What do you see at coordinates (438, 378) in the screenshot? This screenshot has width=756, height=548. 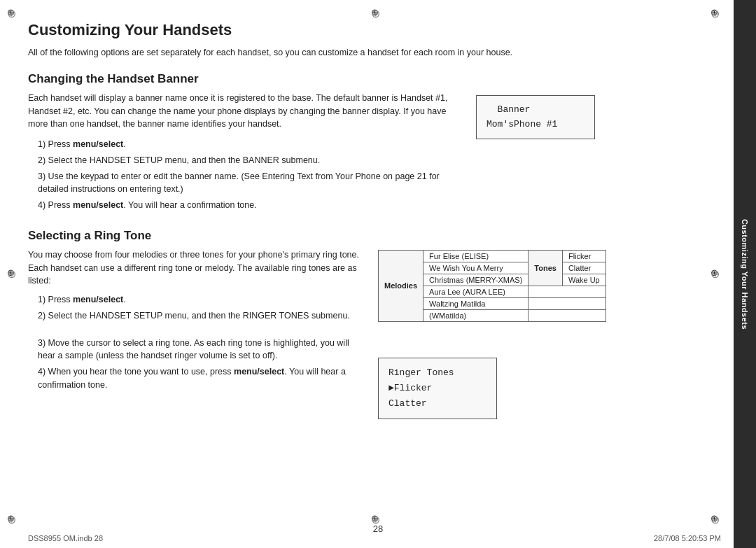 I see `ringer-lcd-container: Ringer Tones ►Flicker Clatter` at bounding box center [438, 378].